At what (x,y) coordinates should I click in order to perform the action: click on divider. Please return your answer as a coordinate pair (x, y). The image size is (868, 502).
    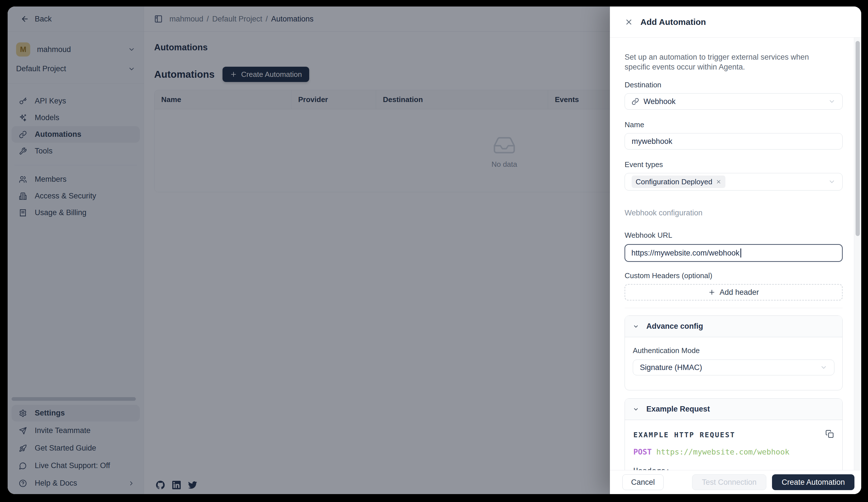
    Looking at the image, I should click on (734, 308).